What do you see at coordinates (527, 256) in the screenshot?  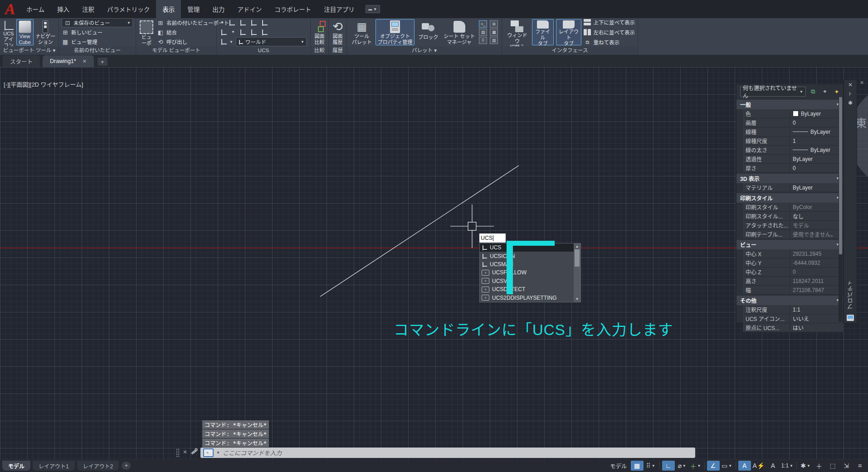 I see `autocomplete-item-ucsicon: UCSICON` at bounding box center [527, 256].